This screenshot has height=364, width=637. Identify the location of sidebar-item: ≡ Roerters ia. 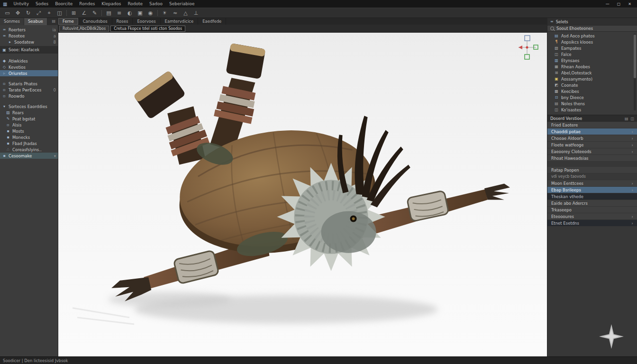
(29, 29).